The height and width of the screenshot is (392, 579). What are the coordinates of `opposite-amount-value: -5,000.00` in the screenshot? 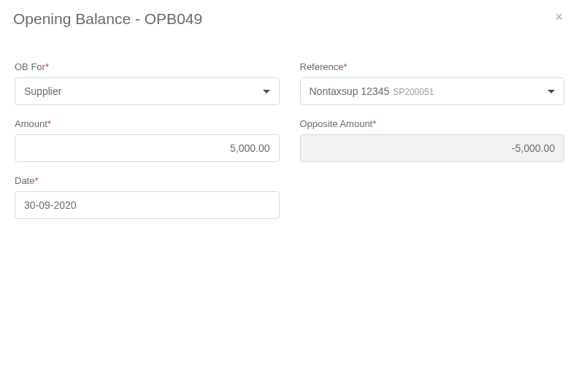 It's located at (533, 148).